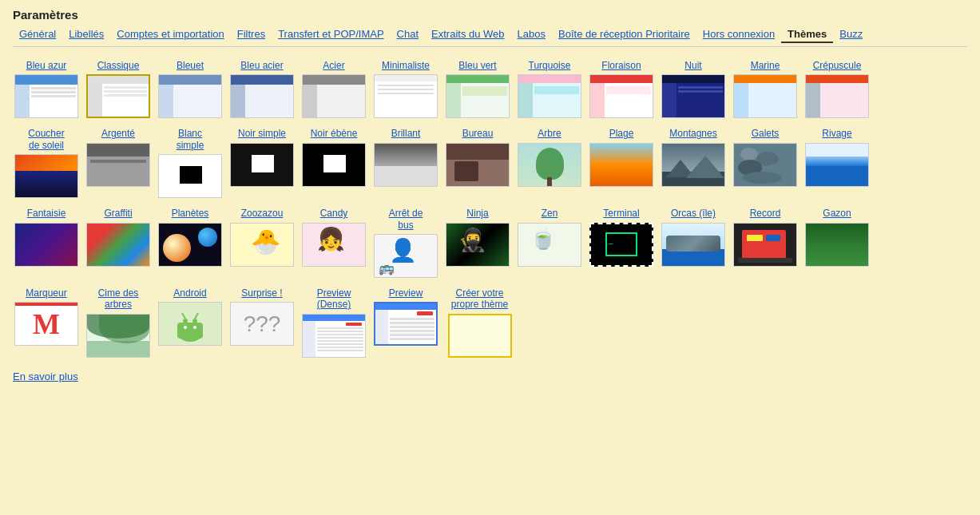  Describe the element at coordinates (807, 35) in the screenshot. I see `nav-themes: Thèmes` at that location.